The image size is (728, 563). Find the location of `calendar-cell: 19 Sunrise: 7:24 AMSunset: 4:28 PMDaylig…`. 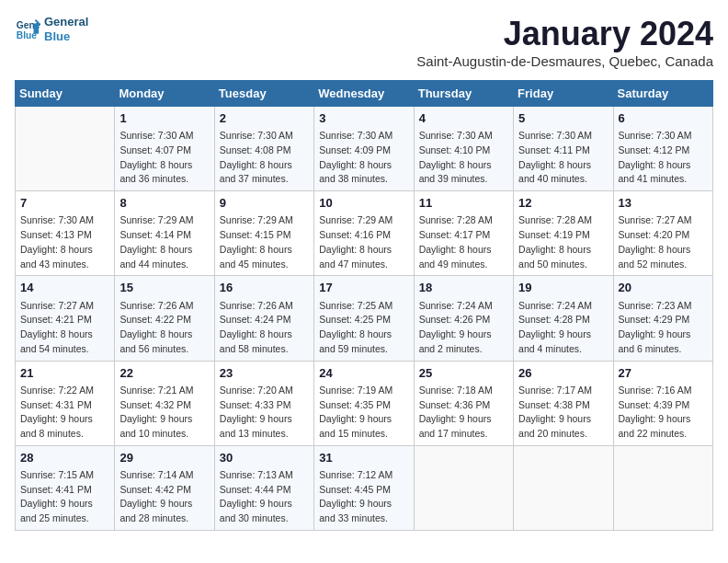

calendar-cell: 19 Sunrise: 7:24 AMSunset: 4:28 PMDaylig… is located at coordinates (563, 318).